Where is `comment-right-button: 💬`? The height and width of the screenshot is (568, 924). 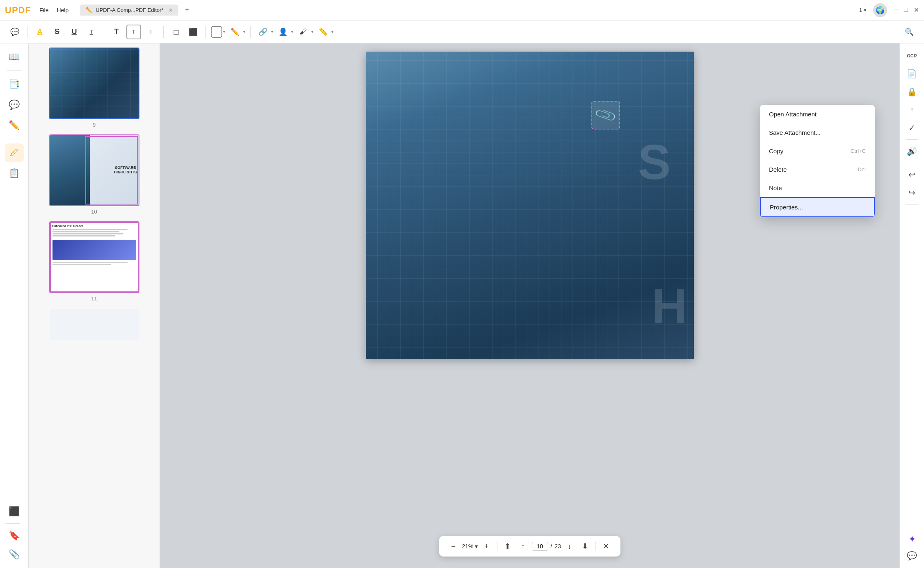 comment-right-button: 💬 is located at coordinates (912, 556).